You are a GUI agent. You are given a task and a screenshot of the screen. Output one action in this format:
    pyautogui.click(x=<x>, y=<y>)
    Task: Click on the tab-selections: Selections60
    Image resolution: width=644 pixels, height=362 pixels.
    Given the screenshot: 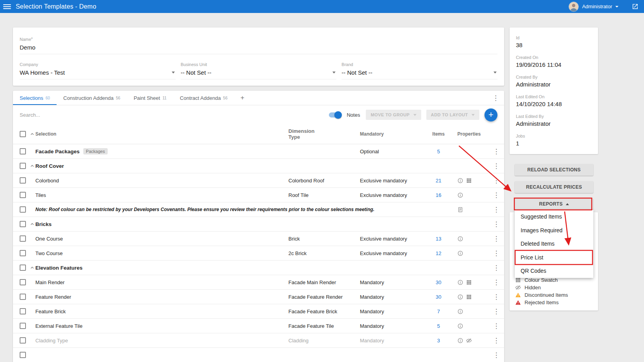 What is the action you would take?
    pyautogui.click(x=35, y=98)
    